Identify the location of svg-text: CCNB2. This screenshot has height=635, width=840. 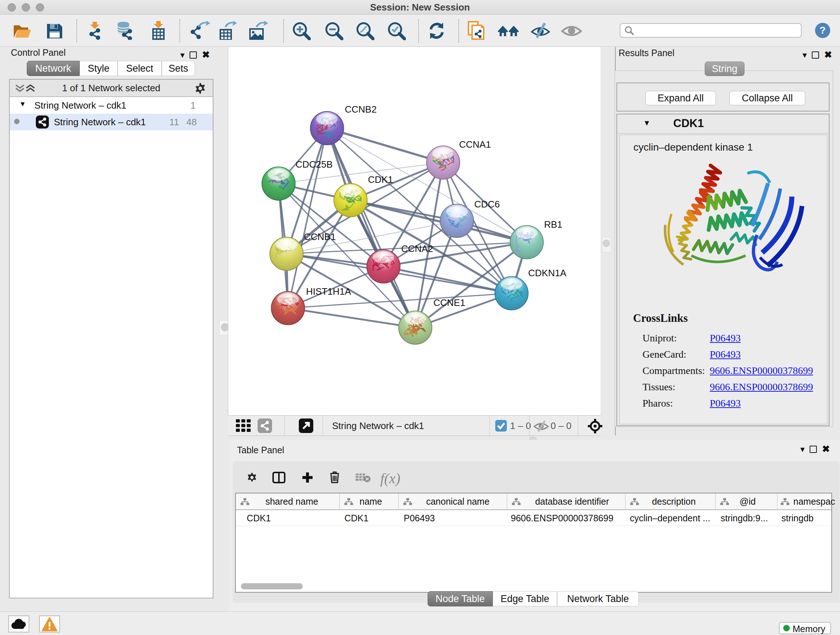
(361, 109).